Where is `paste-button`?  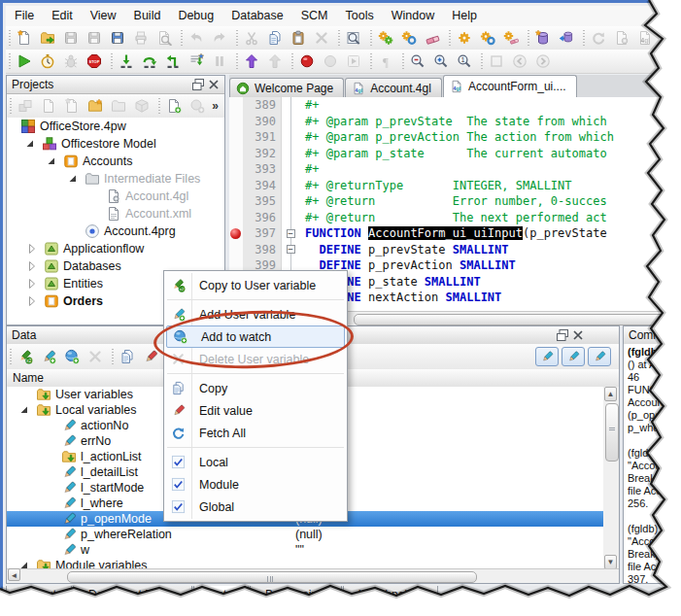
paste-button is located at coordinates (298, 38).